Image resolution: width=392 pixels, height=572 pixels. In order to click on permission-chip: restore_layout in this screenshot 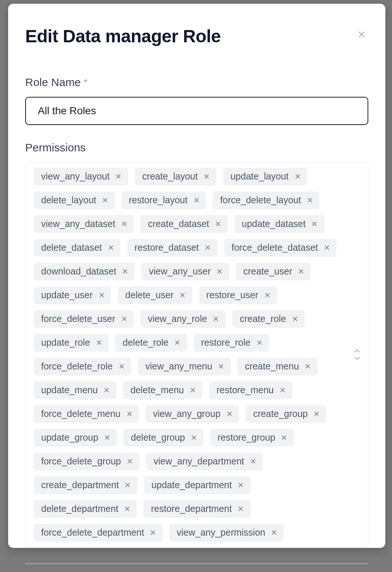, I will do `click(164, 200)`.